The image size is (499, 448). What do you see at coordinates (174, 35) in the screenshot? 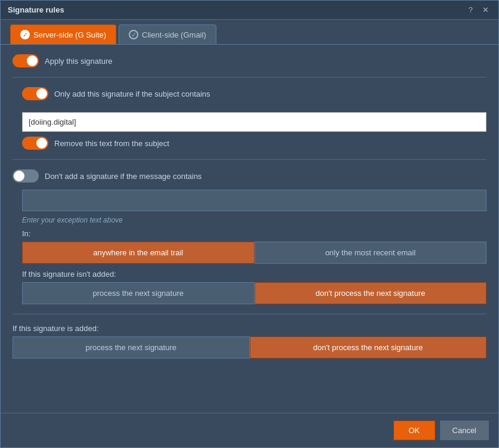
I see `client-side-tab-label: Client-side (Gmail)` at bounding box center [174, 35].